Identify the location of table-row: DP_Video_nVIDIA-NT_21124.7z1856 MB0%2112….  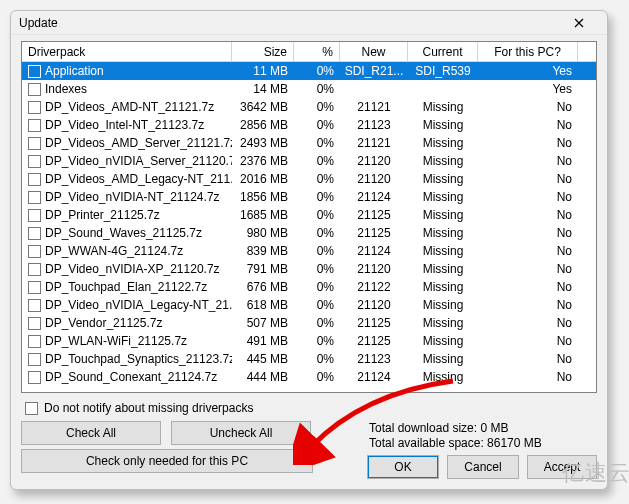
(309, 197).